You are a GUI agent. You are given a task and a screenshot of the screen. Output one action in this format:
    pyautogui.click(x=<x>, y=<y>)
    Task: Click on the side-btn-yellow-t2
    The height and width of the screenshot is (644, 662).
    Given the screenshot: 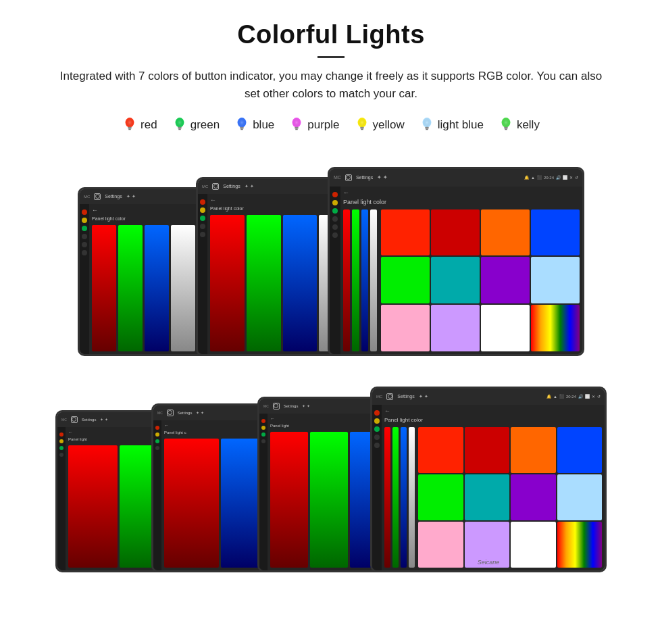 What is the action you would take?
    pyautogui.click(x=203, y=210)
    